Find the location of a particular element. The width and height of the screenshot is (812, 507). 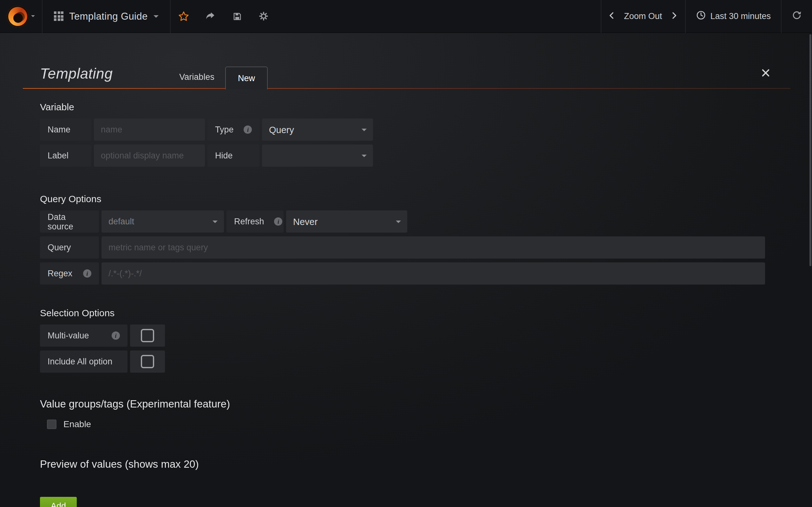

hide-select is located at coordinates (317, 156).